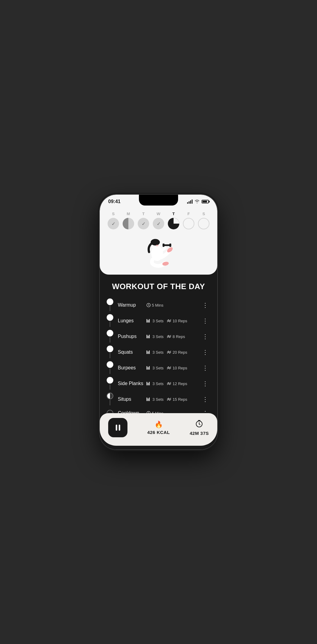  I want to click on sets-meta-4: 3 Sets, so click(155, 368).